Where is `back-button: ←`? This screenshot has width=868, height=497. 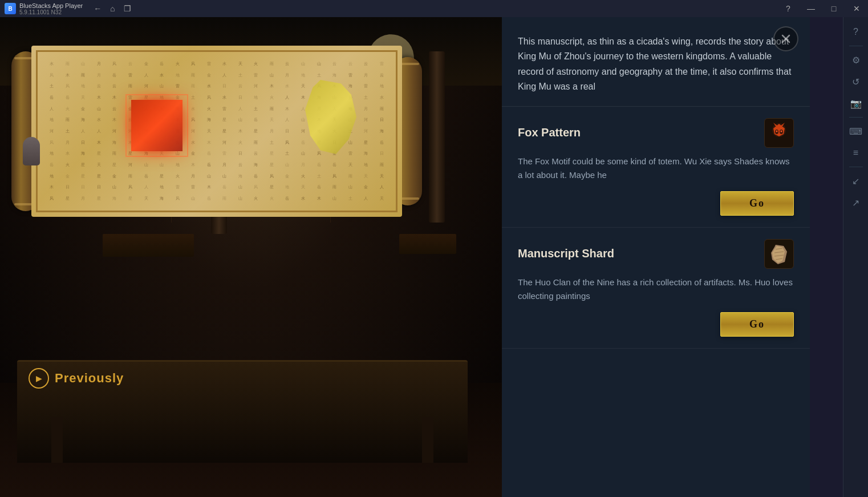
back-button: ← is located at coordinates (98, 9).